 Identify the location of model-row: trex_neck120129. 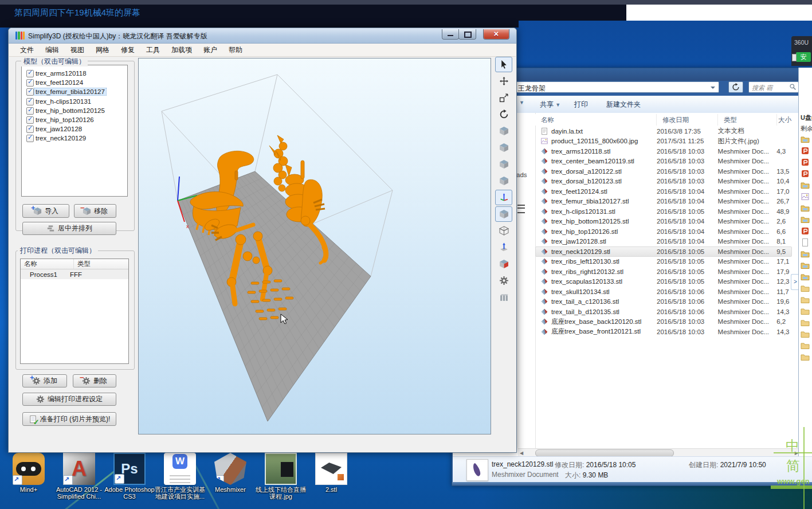
(74, 138).